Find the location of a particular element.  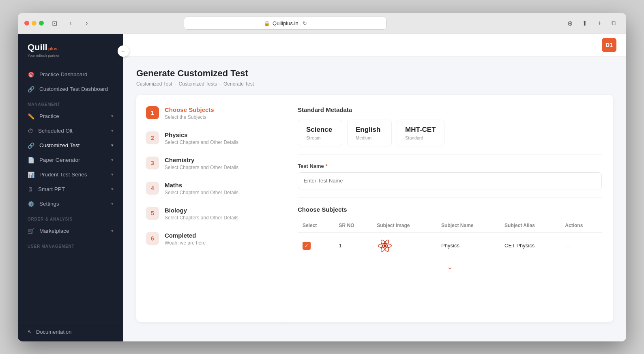

documentation-item: ↖ Documentation is located at coordinates (71, 332).